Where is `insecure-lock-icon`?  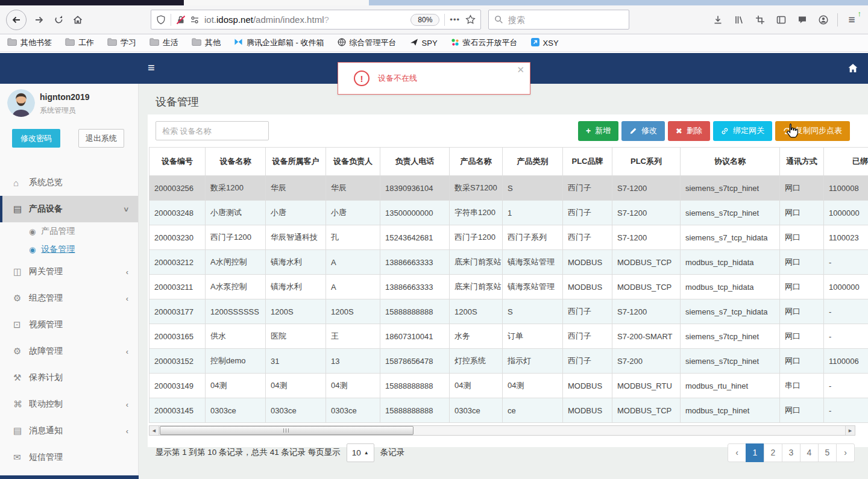
insecure-lock-icon is located at coordinates (181, 20).